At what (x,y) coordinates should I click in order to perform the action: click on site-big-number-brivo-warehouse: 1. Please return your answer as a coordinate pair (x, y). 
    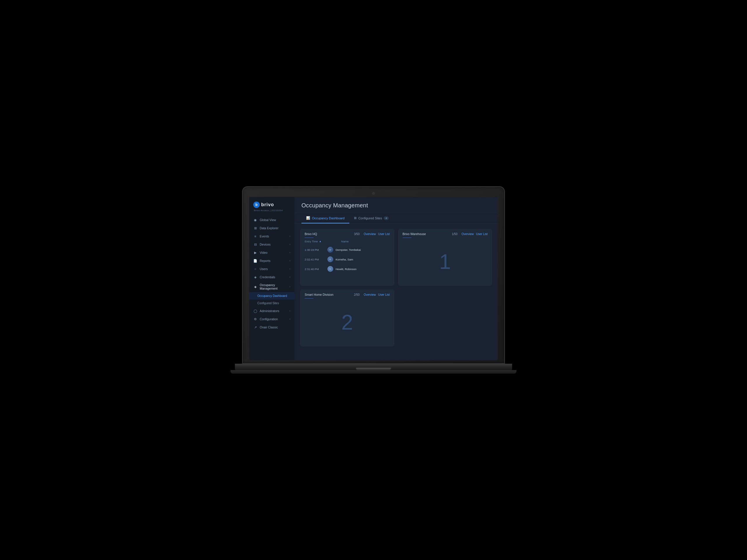
    Looking at the image, I should click on (445, 262).